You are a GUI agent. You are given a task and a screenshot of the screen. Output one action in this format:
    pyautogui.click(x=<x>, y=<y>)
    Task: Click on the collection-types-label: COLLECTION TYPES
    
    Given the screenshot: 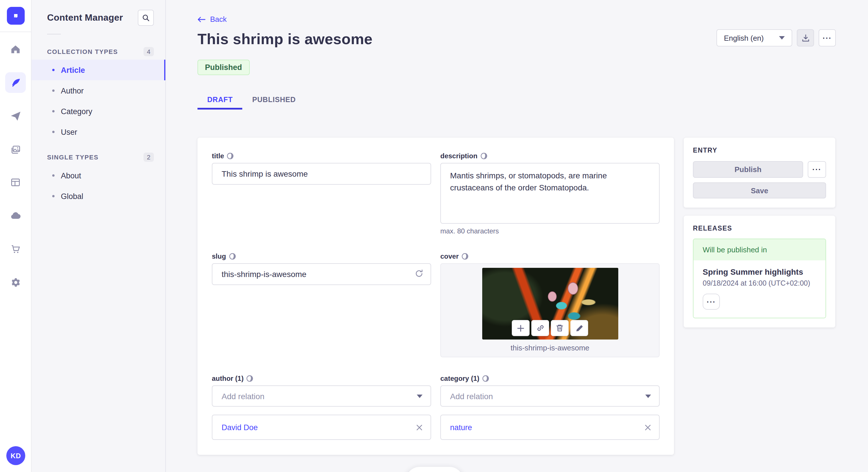 What is the action you would take?
    pyautogui.click(x=83, y=52)
    